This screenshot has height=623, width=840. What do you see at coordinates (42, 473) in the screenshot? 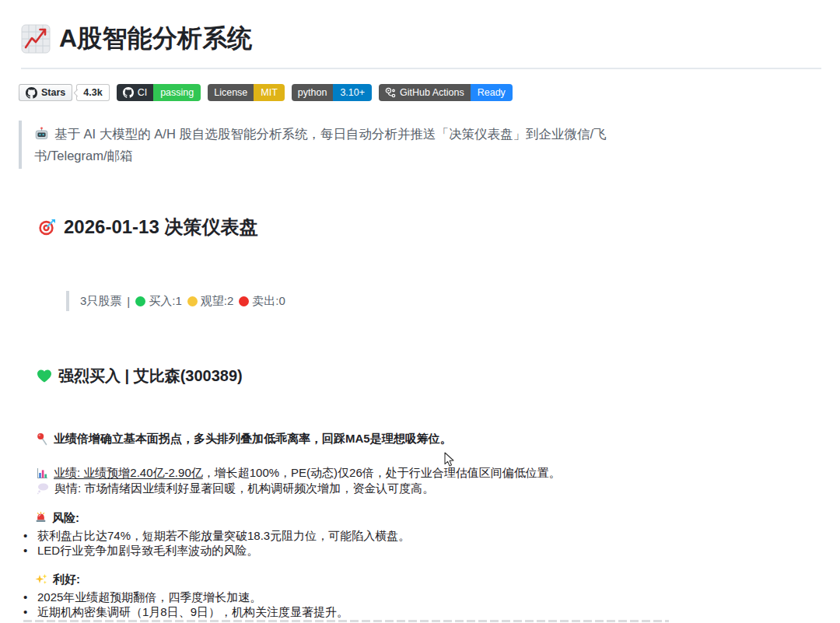
I see `bar-chart-icon` at bounding box center [42, 473].